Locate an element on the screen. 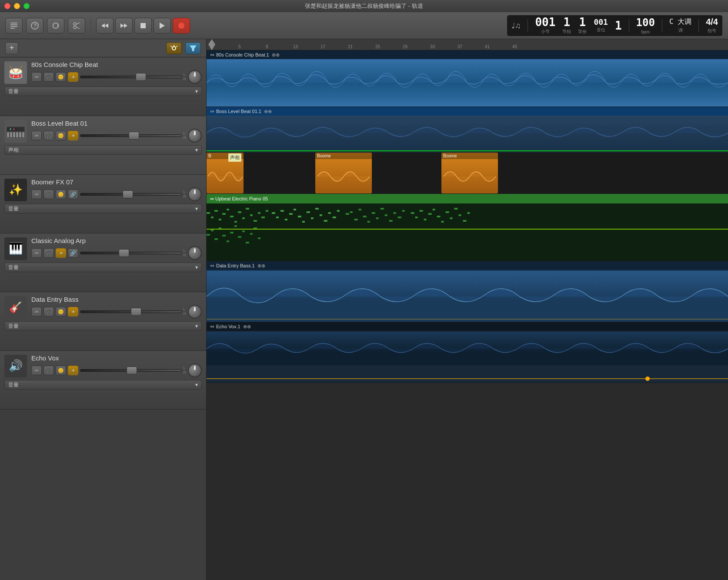  track-lane-1: ⇔ 80s Console Chip Beat.1 ⊕⊕ is located at coordinates (467, 79).